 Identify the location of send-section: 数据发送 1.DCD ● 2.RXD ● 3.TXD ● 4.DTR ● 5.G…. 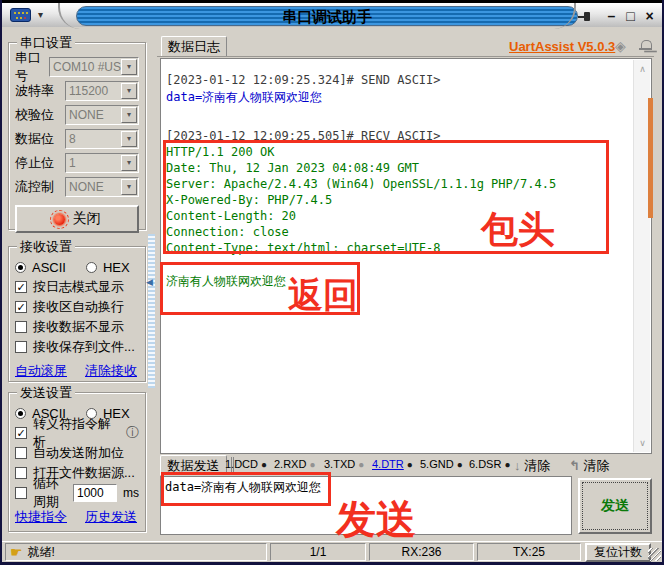
(410, 497).